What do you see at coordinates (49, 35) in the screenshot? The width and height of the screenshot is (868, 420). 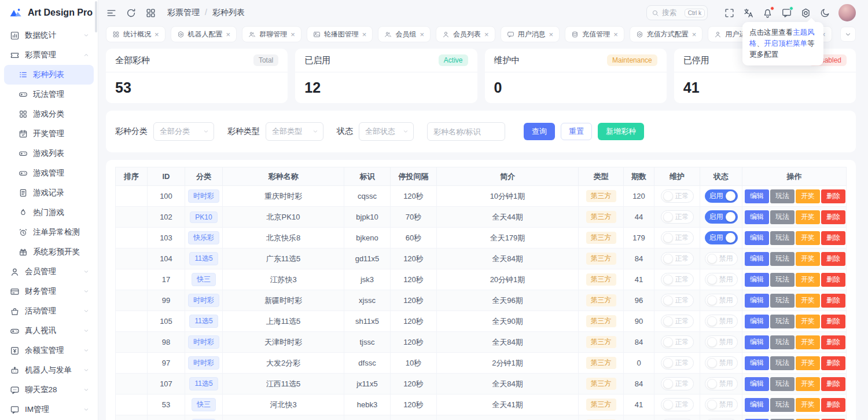 I see `sidebar-item-数据统计: 数据统计` at bounding box center [49, 35].